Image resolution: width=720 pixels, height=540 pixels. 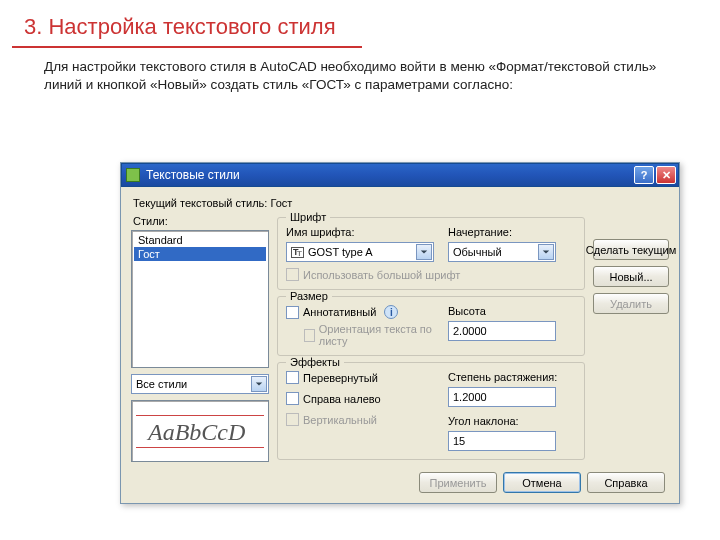 I want to click on vertical-label: Вертикальный, so click(x=340, y=420).